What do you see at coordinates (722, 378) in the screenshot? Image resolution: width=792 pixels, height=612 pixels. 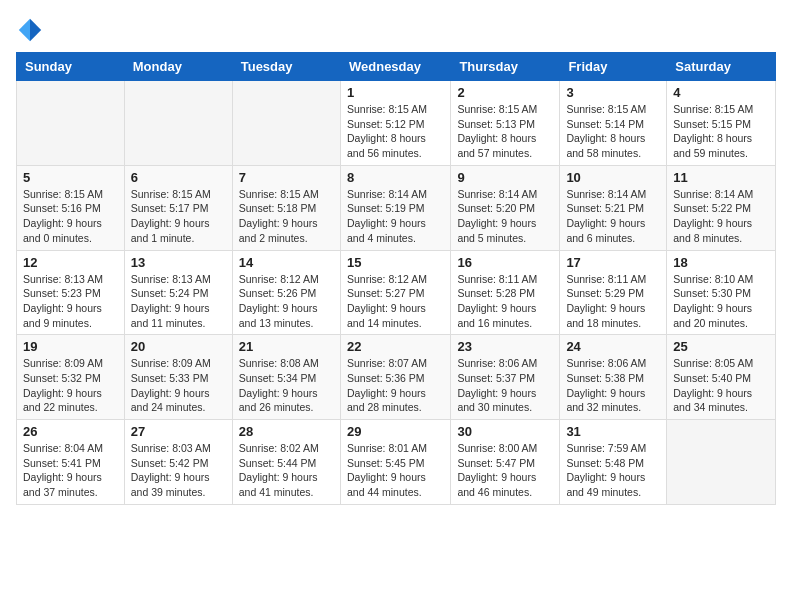 I see `calendar-cell: 25Sunrise: 8:05 AM Sunset: 5:40 PM Dayli…` at bounding box center [722, 378].